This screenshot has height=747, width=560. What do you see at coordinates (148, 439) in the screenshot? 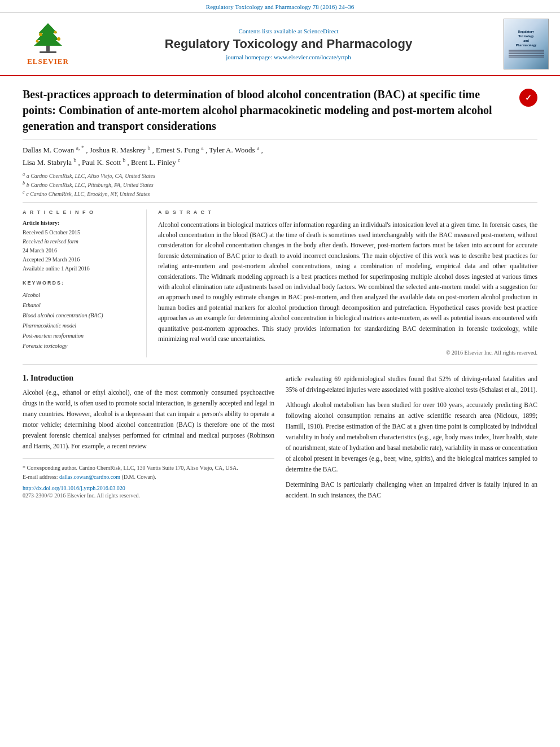
I see `body-left-col: 1. Introduction Alcohol (e.g., ethanol o…` at bounding box center [148, 439].